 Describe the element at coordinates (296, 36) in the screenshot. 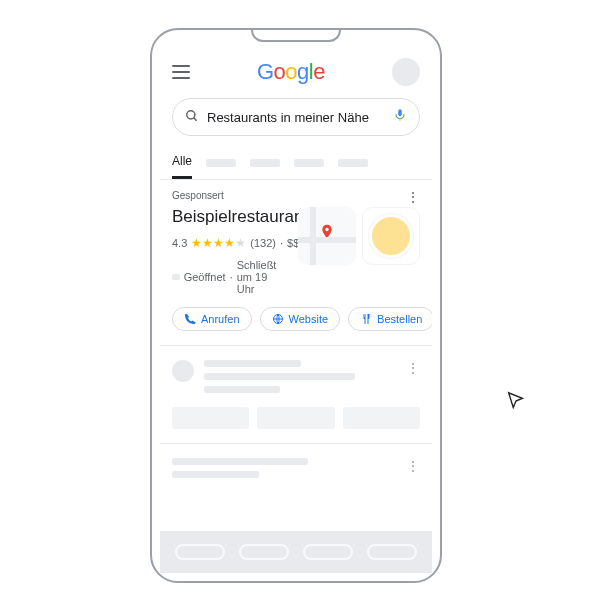

I see `phone-notch` at that location.